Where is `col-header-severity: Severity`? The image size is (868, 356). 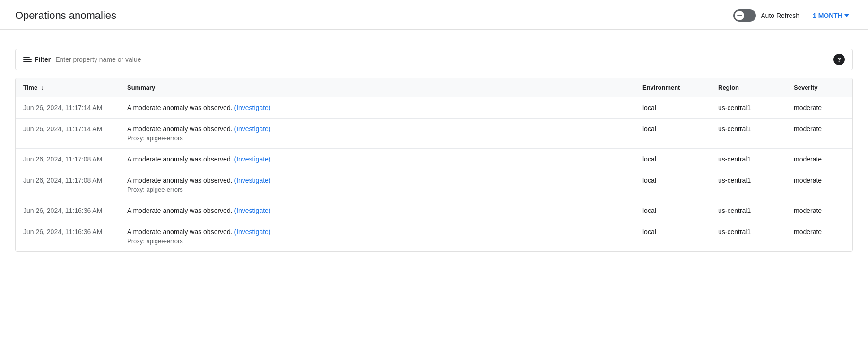
col-header-severity: Severity is located at coordinates (819, 88).